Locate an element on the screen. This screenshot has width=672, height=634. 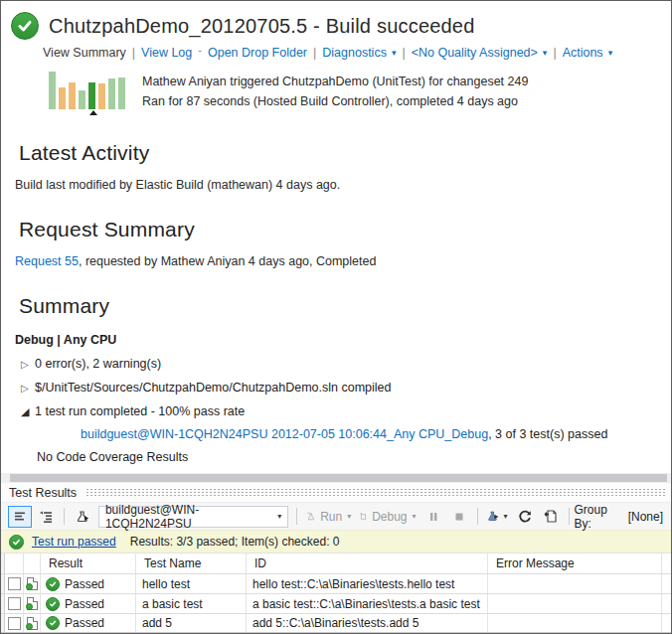
request-summary-heading: Request Summary is located at coordinates (345, 230).